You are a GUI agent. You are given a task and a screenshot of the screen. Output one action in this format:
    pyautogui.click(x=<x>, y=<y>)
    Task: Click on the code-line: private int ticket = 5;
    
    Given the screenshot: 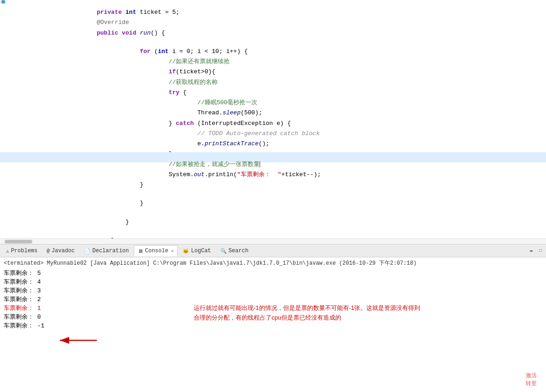 What is the action you would take?
    pyautogui.click(x=273, y=5)
    